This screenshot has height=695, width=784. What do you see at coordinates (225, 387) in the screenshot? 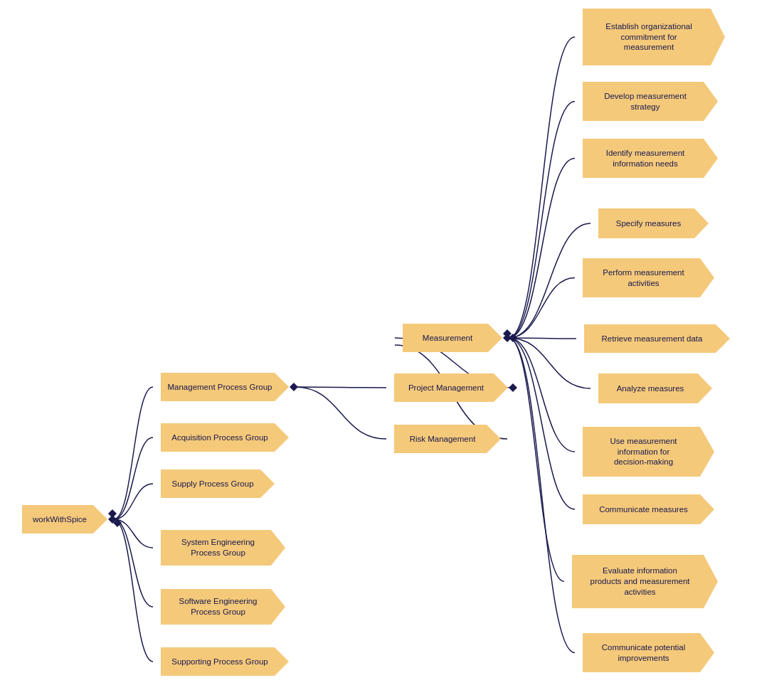
I see `node-managementProcessGroup: Management Process Group` at bounding box center [225, 387].